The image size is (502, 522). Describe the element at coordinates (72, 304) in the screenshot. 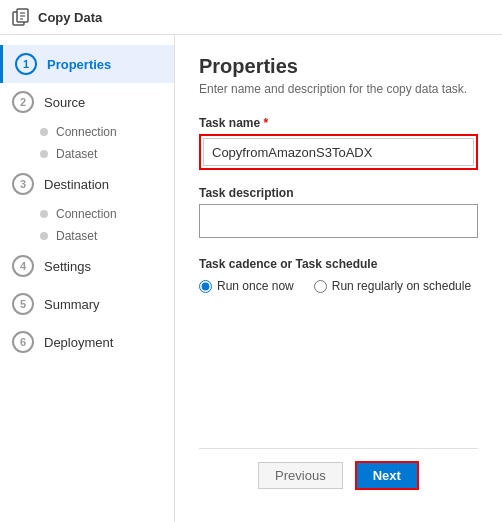

I see `sidebar-label-summary: Summary` at that location.